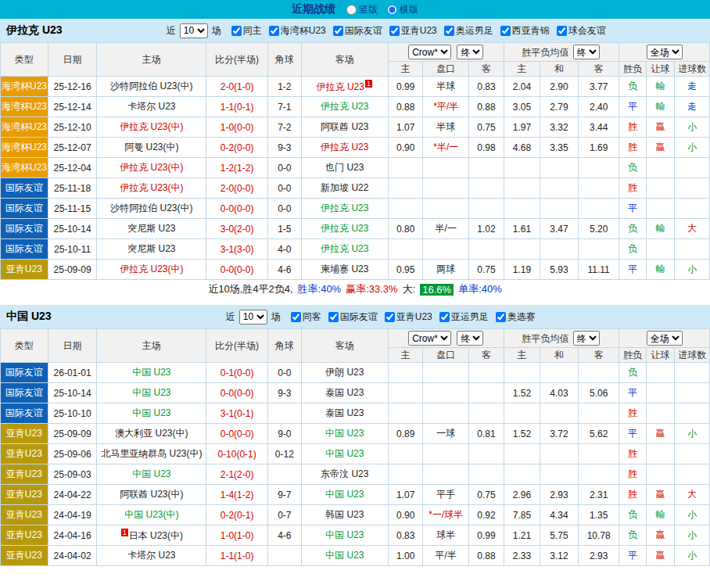  I want to click on layout-option-横版: 横版, so click(403, 9).